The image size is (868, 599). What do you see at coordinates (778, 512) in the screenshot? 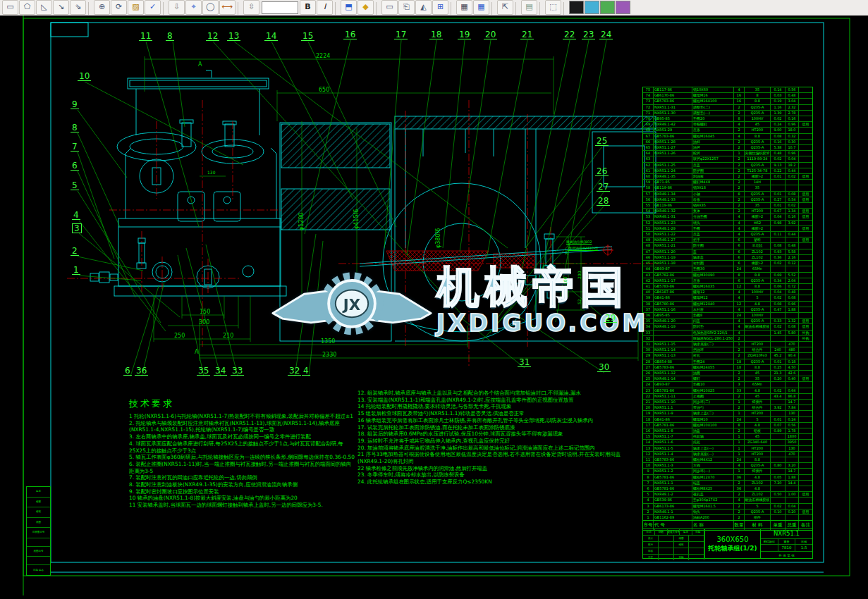
I see `cell: 0.10` at bounding box center [778, 512].